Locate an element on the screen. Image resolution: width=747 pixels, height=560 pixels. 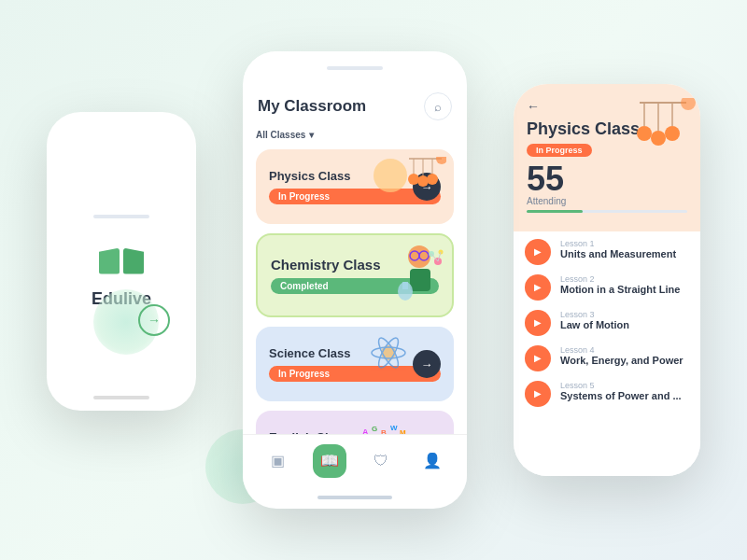
lesson-info: Lesson 3 Law of Motion is located at coordinates (595, 320).